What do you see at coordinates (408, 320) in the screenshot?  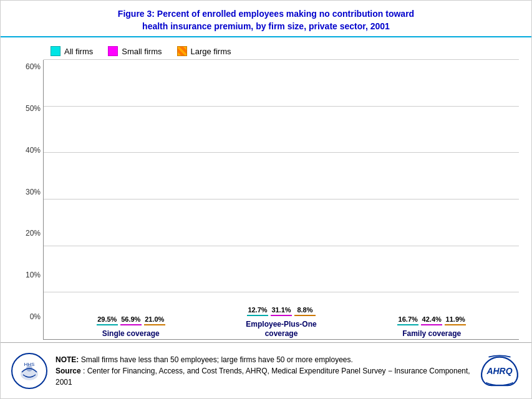 I see `bar-wrap-family-all: 16.7%` at bounding box center [408, 320].